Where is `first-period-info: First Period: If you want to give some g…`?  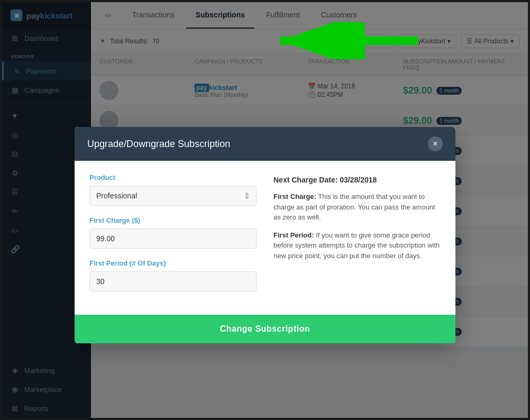 first-period-info: First Period: If you want to give some g… is located at coordinates (357, 245).